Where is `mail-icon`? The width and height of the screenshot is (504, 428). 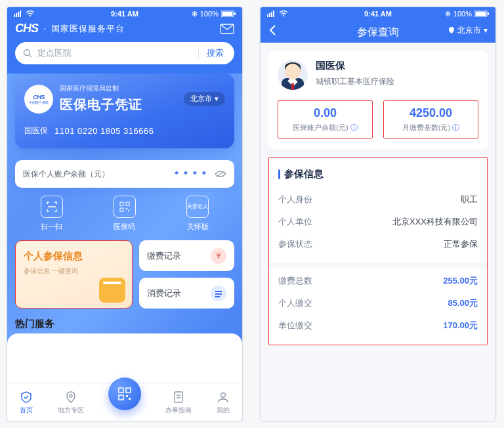
mail-icon is located at coordinates (227, 29).